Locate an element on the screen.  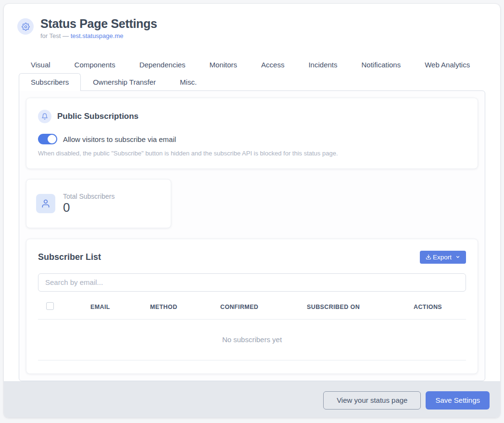
tab-visual: Visual is located at coordinates (40, 64).